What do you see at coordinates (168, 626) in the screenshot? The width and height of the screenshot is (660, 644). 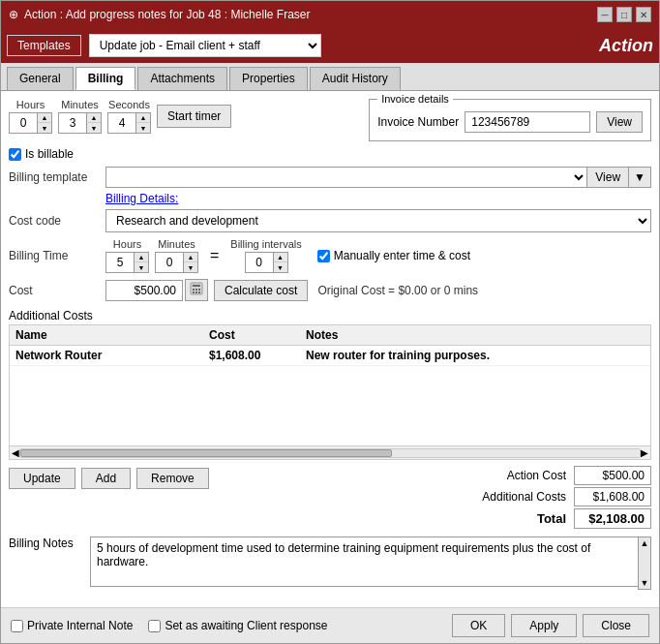 I see `bottom-left: Private Internal Note Set as awaiting Cl…` at bounding box center [168, 626].